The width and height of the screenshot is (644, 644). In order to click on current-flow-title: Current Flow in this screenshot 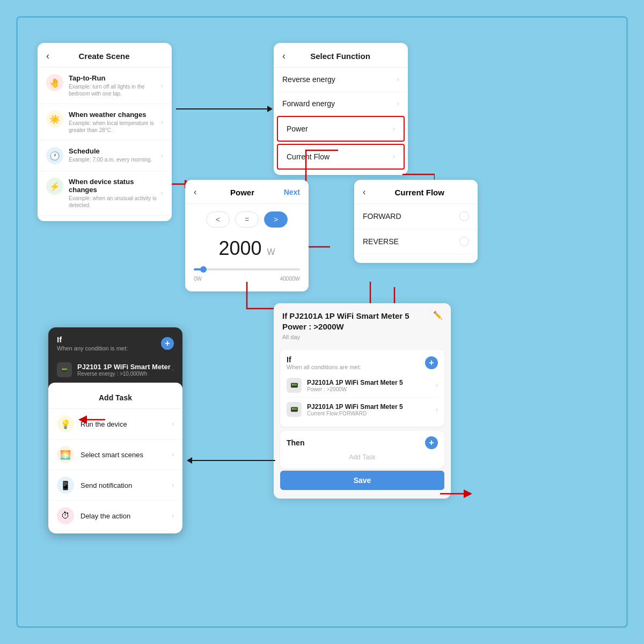, I will do `click(420, 192)`.